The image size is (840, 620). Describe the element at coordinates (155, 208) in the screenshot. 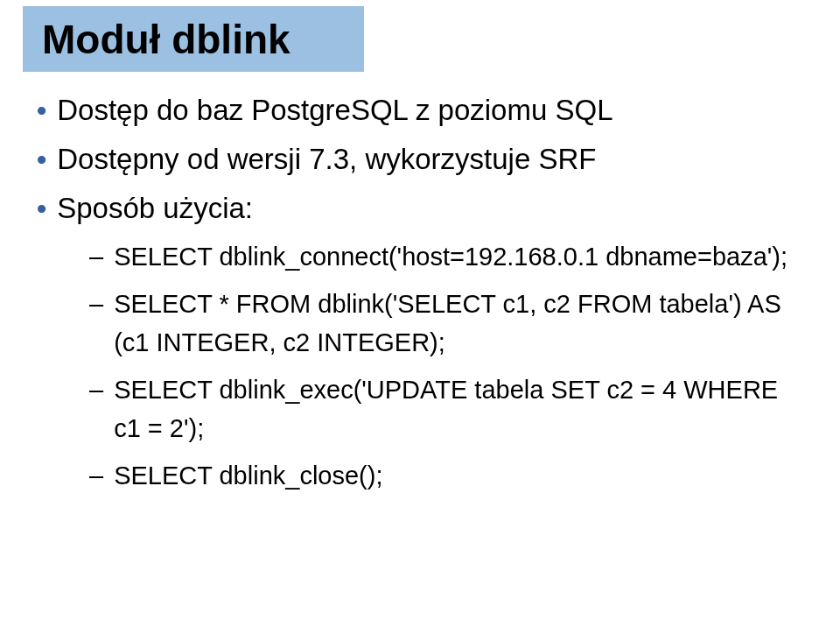

I see `bullet-text: Sposób użycia:` at that location.